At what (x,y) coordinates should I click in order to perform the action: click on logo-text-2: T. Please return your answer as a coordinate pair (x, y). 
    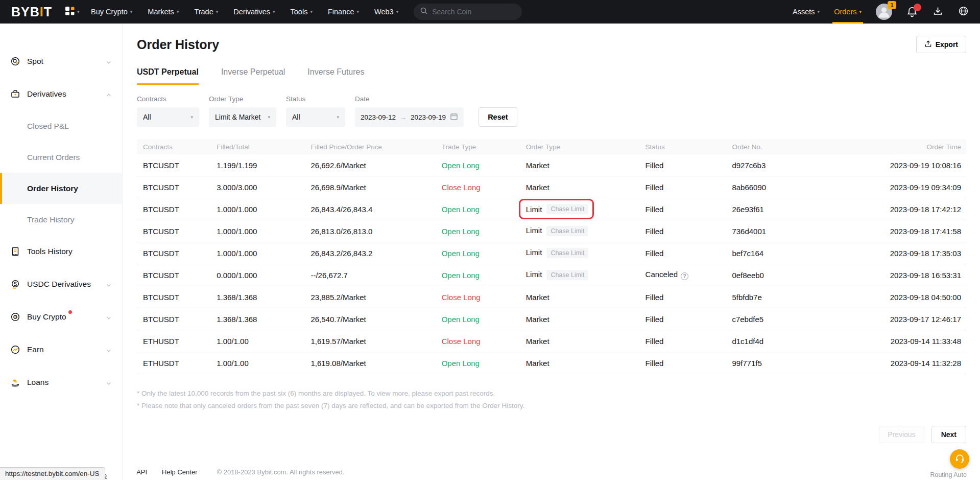
    Looking at the image, I should click on (48, 12).